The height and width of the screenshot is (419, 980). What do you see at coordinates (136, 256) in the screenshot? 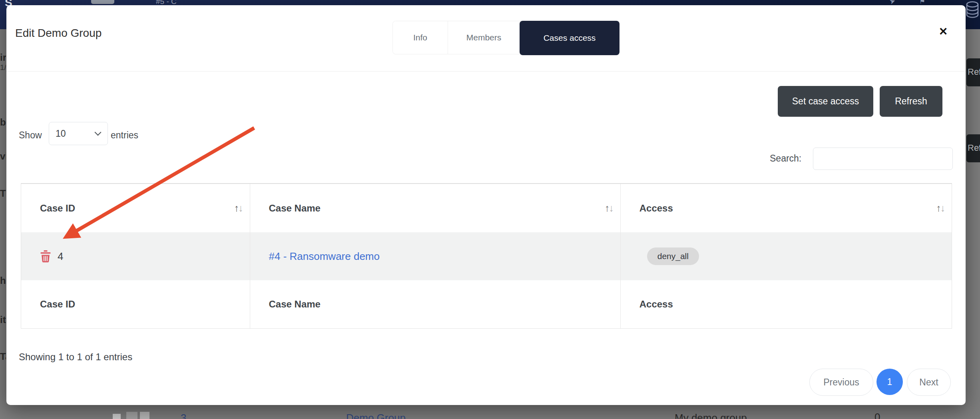
I see `case-id-cell: 4` at bounding box center [136, 256].